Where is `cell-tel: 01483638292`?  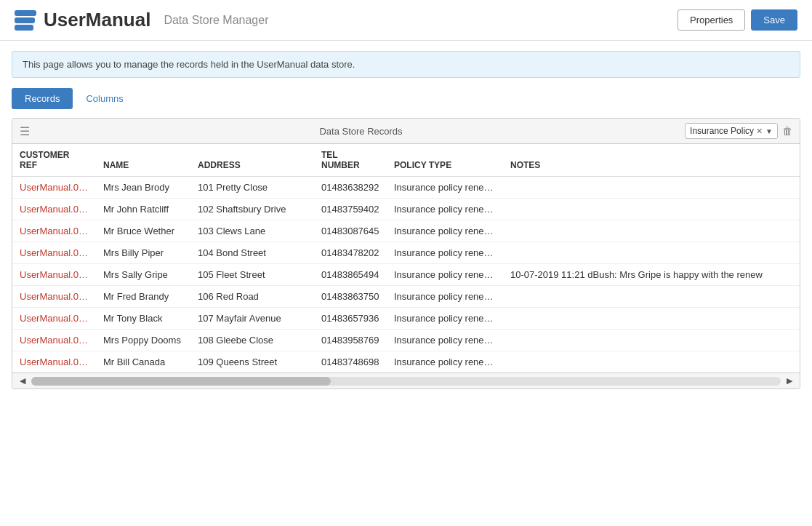
cell-tel: 01483638292 is located at coordinates (350, 188).